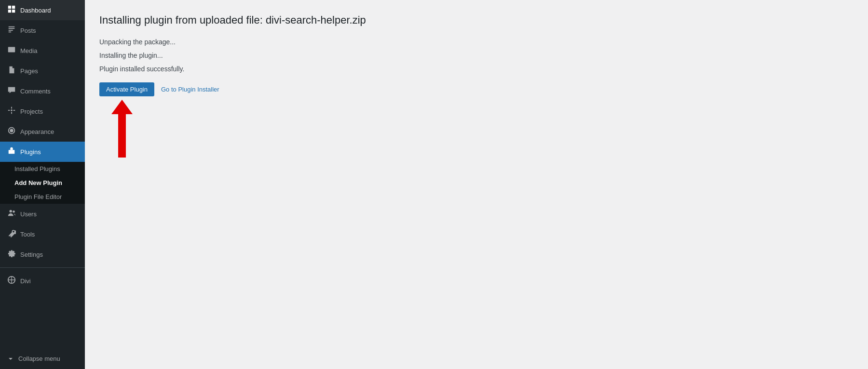 The height and width of the screenshot is (369, 868). Describe the element at coordinates (29, 51) in the screenshot. I see `sidebar-item-label-media: Media` at that location.